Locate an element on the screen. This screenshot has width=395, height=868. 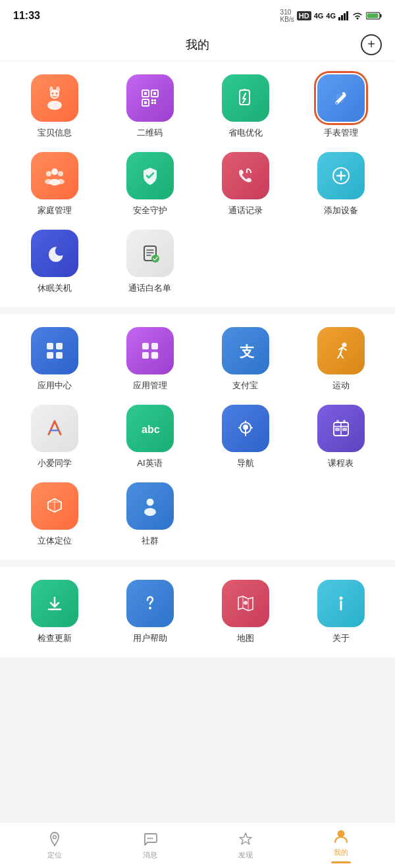
icon-sleep-off is located at coordinates (55, 253).